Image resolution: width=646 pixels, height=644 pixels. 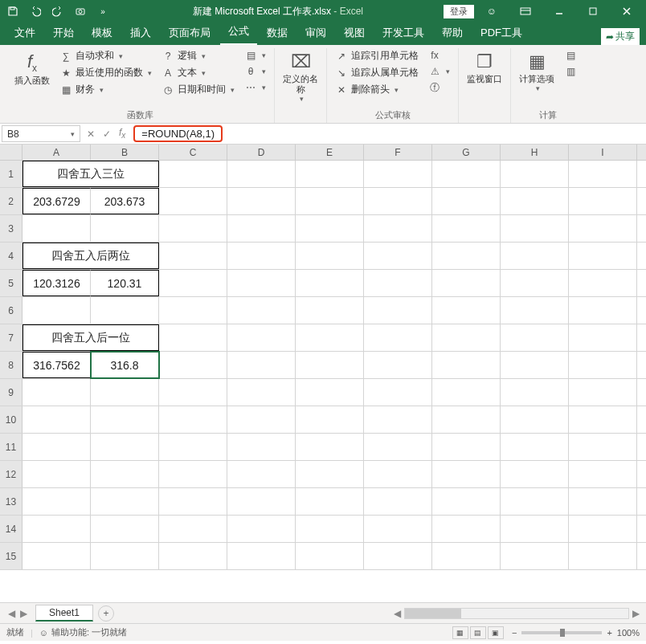 I want to click on recent-functions-button: ★最近使用的函数▾, so click(x=106, y=72).